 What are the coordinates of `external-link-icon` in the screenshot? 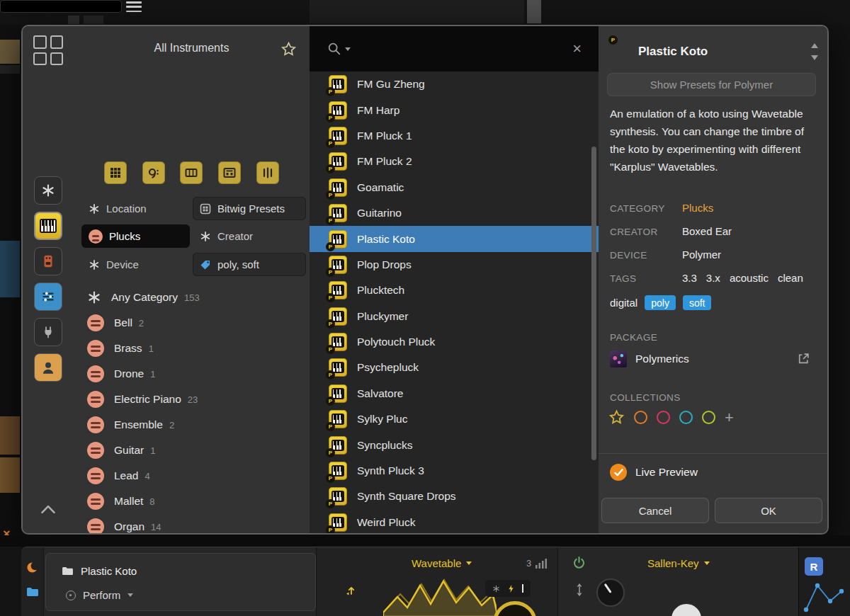 It's located at (803, 358).